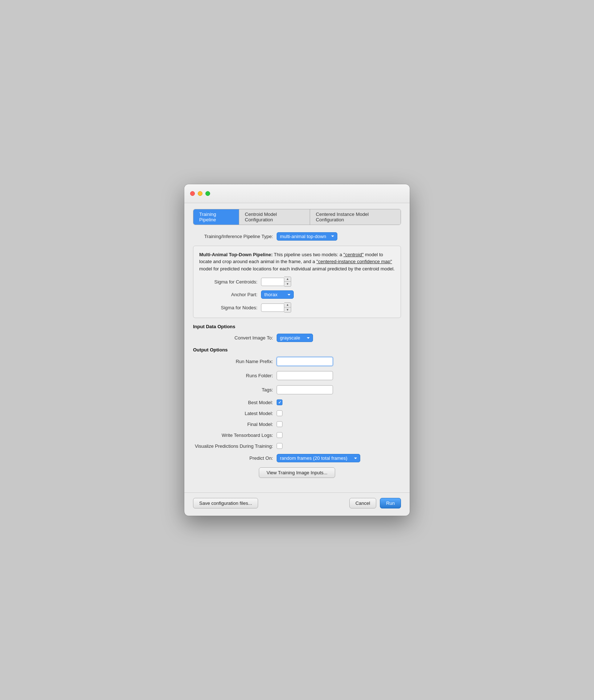  I want to click on view-training-button: View Training Image Inputs..., so click(297, 472).